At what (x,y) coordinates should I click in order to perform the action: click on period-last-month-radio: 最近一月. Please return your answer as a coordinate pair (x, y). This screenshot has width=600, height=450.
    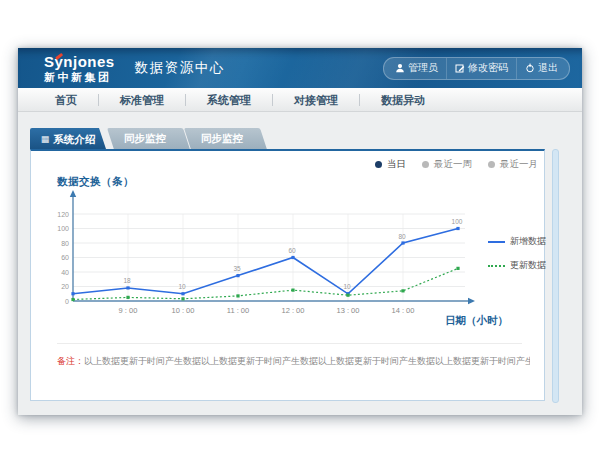
    Looking at the image, I should click on (513, 164).